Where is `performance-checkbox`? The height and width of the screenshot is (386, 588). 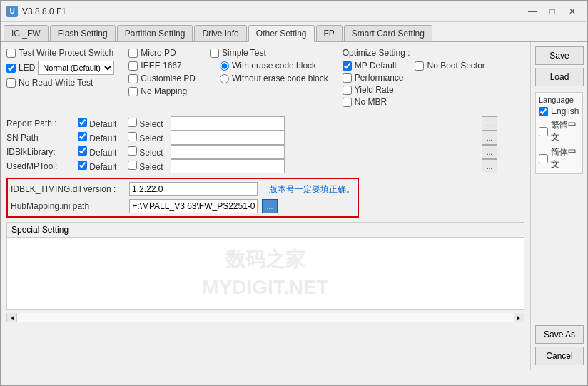
performance-checkbox is located at coordinates (347, 78).